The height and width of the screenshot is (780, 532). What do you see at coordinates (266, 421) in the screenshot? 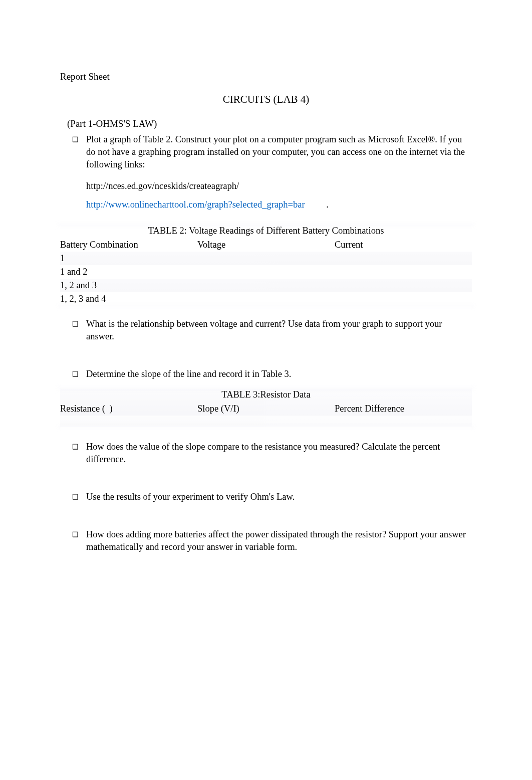
I see `table-3-empty-row` at bounding box center [266, 421].